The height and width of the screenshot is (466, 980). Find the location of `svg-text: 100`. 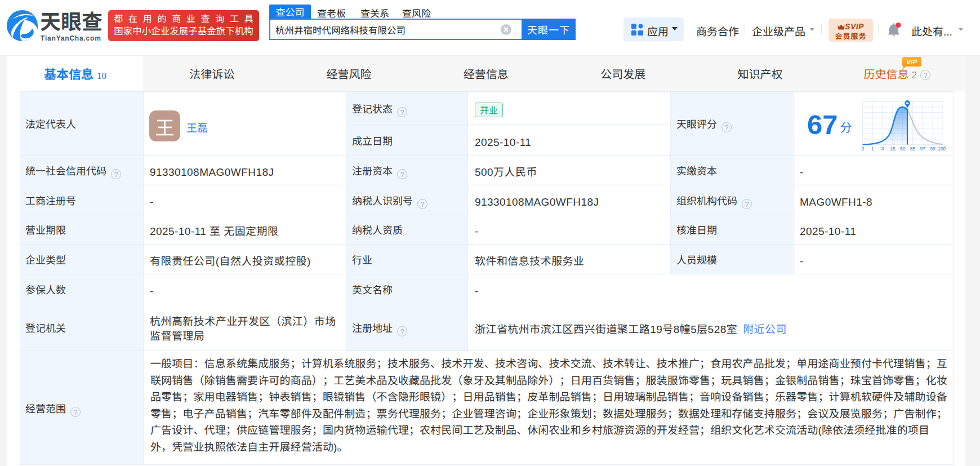

svg-text: 100 is located at coordinates (942, 149).